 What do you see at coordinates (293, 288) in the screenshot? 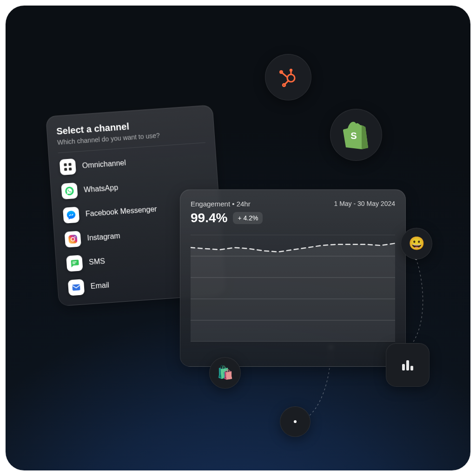
I see `engagement-chart` at bounding box center [293, 288].